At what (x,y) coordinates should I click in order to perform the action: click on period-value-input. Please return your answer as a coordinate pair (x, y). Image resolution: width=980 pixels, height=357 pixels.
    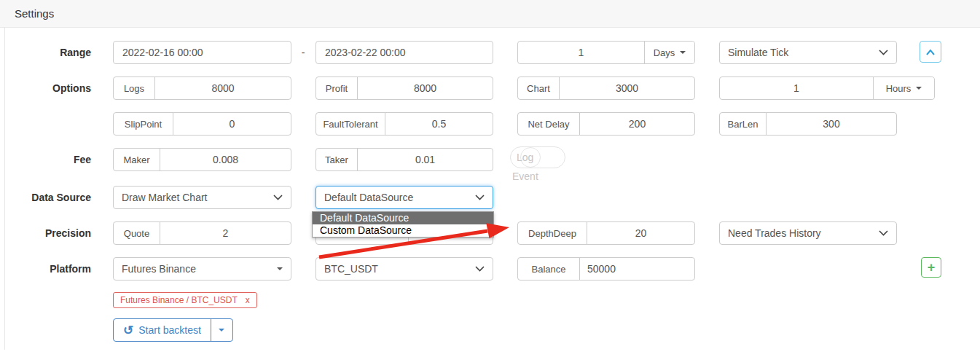
    Looking at the image, I should click on (796, 88).